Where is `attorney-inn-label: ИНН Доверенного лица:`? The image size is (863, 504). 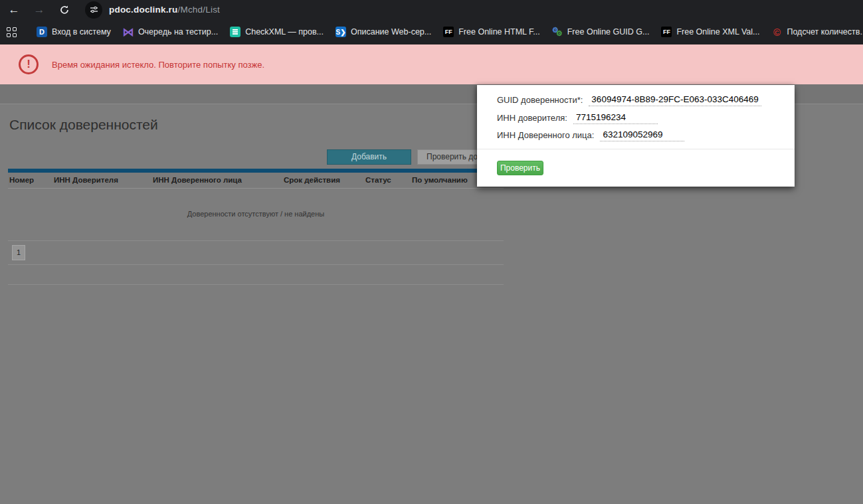
attorney-inn-label: ИНН Доверенного лица: is located at coordinates (545, 135).